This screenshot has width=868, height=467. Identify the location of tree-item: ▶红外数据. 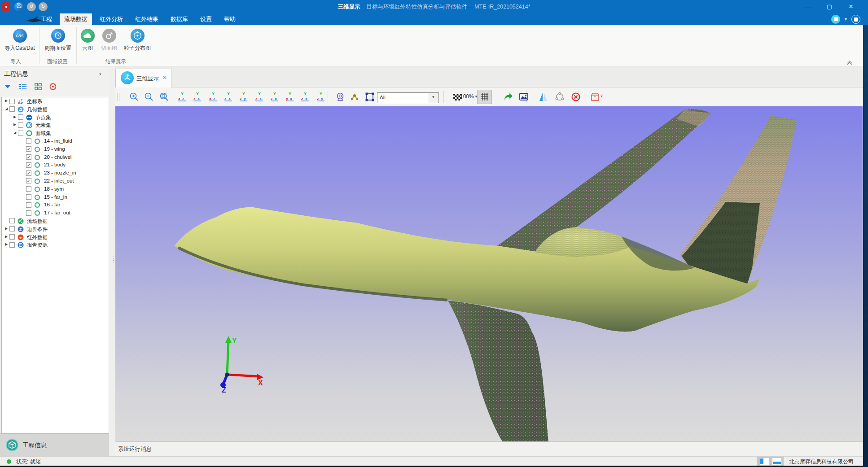
(55, 237).